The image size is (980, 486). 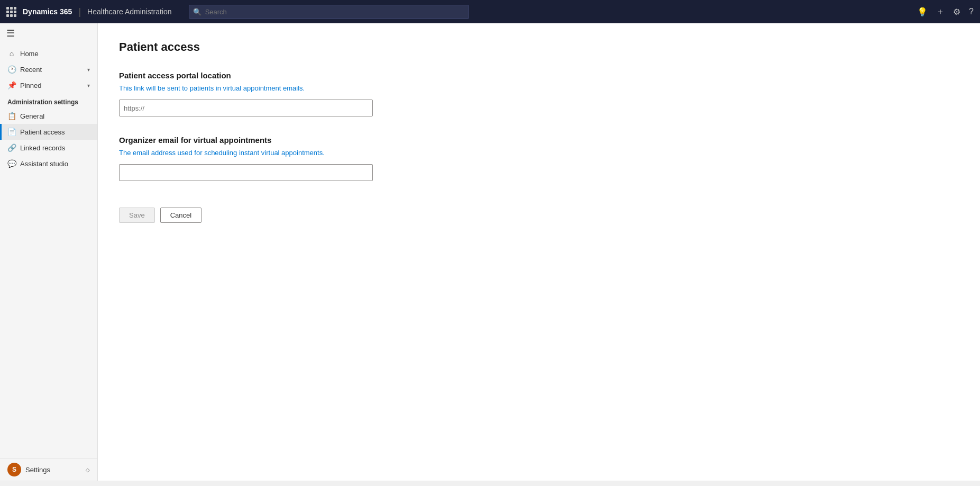 What do you see at coordinates (42, 132) in the screenshot?
I see `sidebar-item-patient-access-label: Patient access` at bounding box center [42, 132].